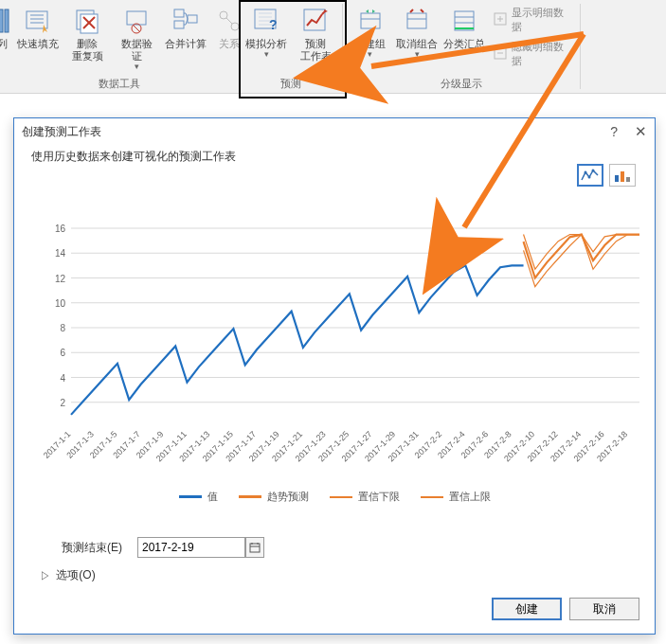  I want to click on calendar-icon, so click(255, 547).